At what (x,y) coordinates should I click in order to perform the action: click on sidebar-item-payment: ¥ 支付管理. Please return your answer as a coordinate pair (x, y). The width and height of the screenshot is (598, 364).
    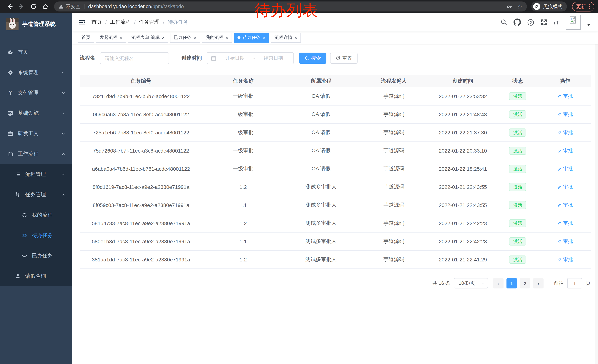
    Looking at the image, I should click on (36, 93).